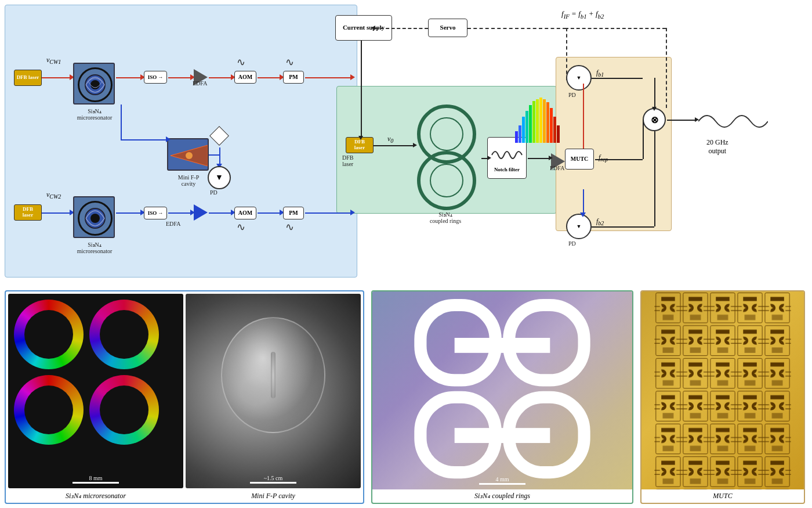 Image resolution: width=812 pixels, height=508 pixels. Describe the element at coordinates (580, 159) in the screenshot. I see `mutc-label: MUTC` at that location.